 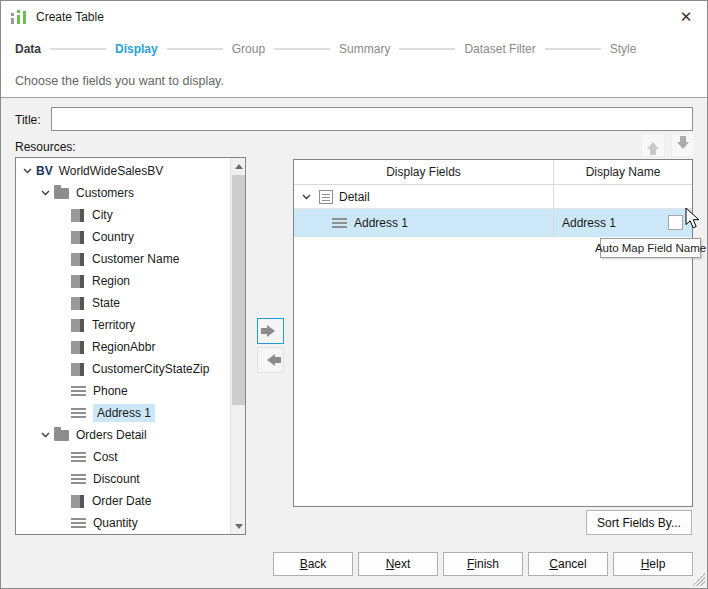 I want to click on auto-map-checkbox, so click(x=676, y=222).